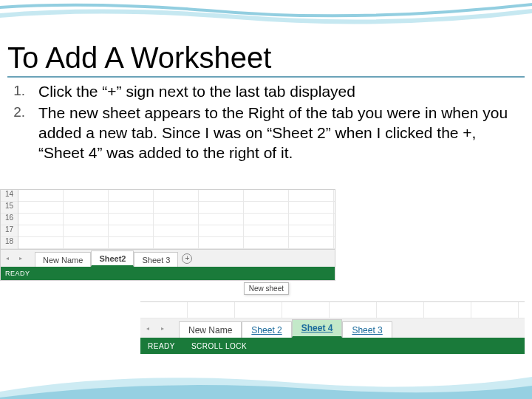 The width and height of the screenshot is (532, 399). I want to click on row-header: 16, so click(9, 219).